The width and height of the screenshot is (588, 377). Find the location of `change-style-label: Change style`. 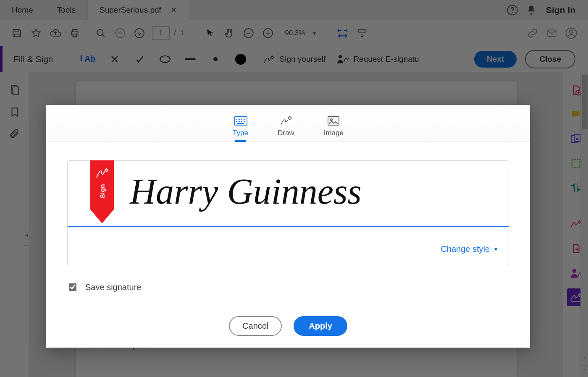

change-style-label: Change style is located at coordinates (465, 249).